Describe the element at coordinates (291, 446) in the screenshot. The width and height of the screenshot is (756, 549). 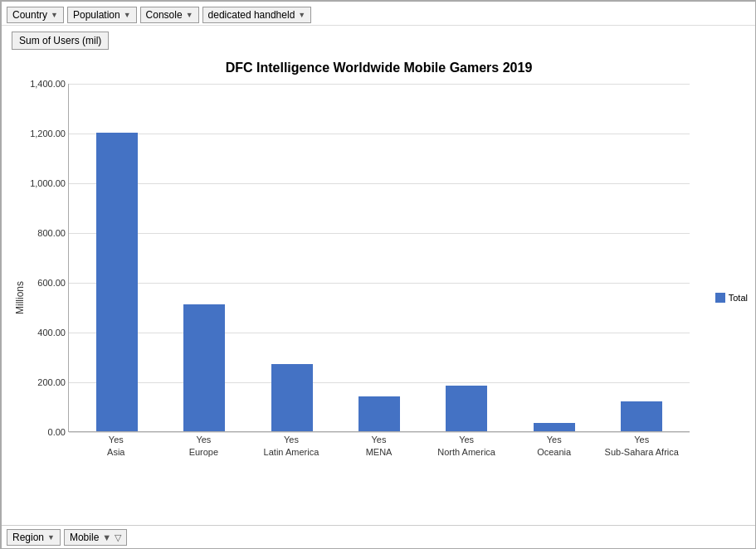
I see `x-label: YesLatin America` at that location.